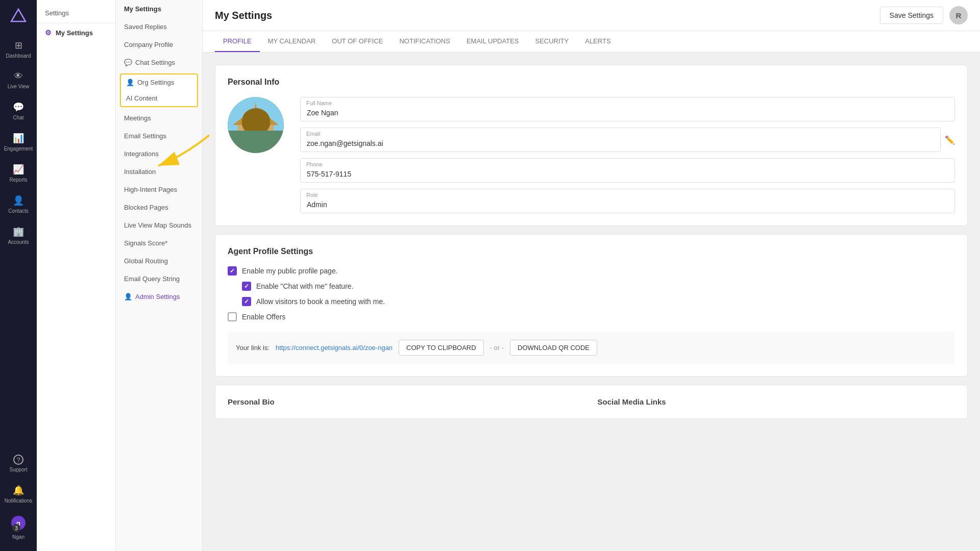 The image size is (980, 551). I want to click on notifications-icon: 🔔, so click(18, 490).